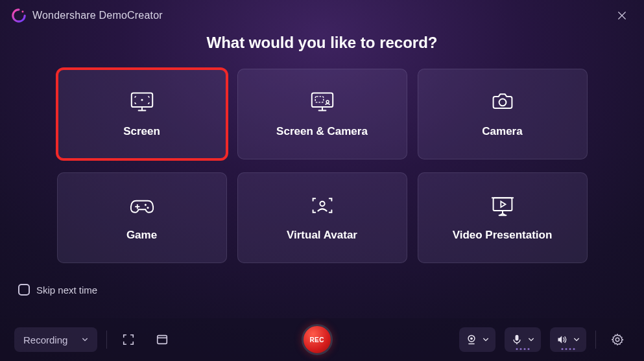 The width and height of the screenshot is (644, 361). Describe the element at coordinates (322, 114) in the screenshot. I see `option-screen-camera: Screen & Camera` at that location.